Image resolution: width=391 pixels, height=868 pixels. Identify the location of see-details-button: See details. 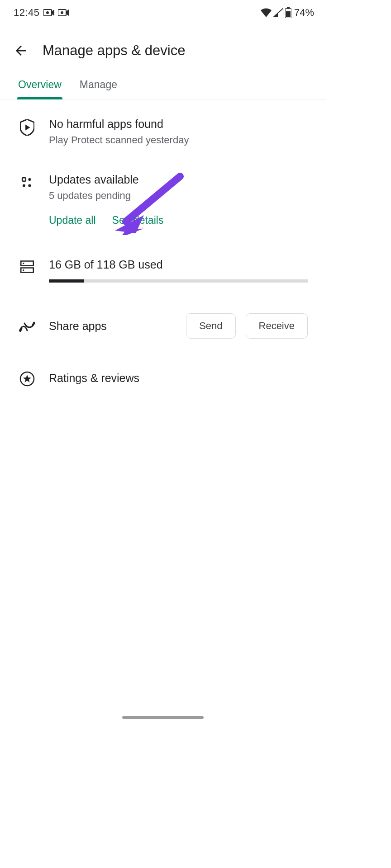
(138, 221).